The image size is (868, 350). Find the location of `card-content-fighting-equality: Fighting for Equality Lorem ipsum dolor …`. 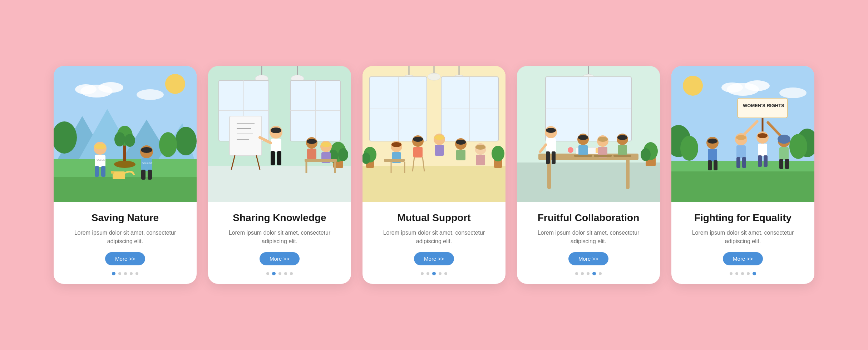

card-content-fighting-equality: Fighting for Equality Lorem ipsum dolor … is located at coordinates (743, 243).